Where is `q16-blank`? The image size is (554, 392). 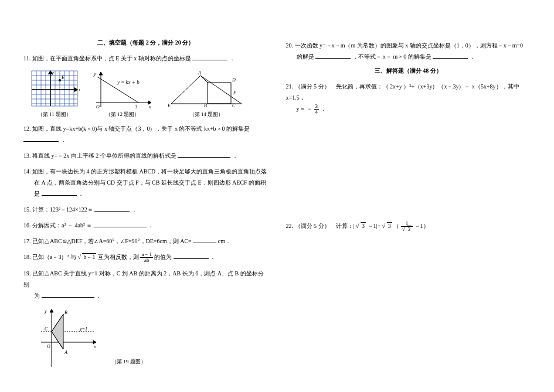 q16-blank is located at coordinates (120, 224).